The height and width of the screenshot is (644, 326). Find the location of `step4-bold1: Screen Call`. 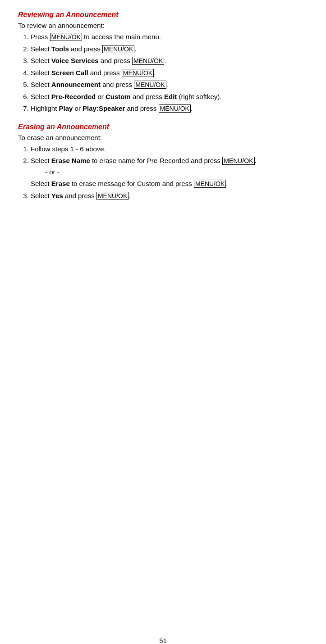

step4-bold1: Screen Call is located at coordinates (70, 73).